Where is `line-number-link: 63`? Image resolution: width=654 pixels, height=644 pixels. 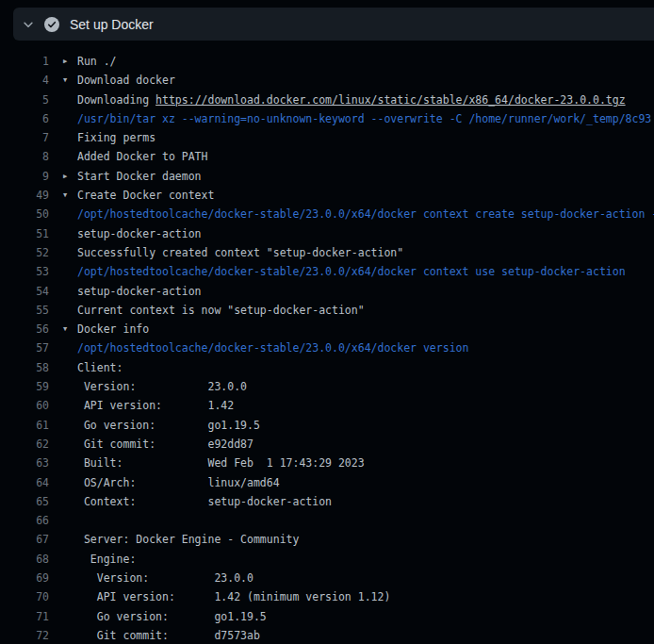 line-number-link: 63 is located at coordinates (25, 463).